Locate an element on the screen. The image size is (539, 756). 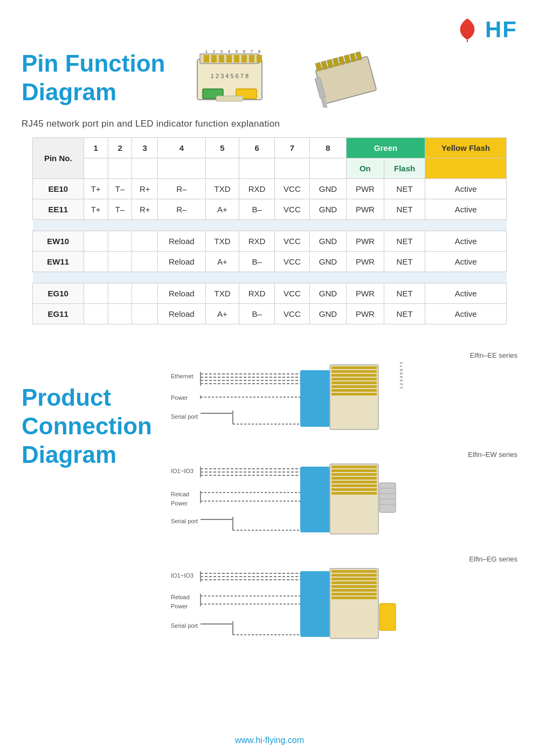
col-4-sub is located at coordinates (182, 169).